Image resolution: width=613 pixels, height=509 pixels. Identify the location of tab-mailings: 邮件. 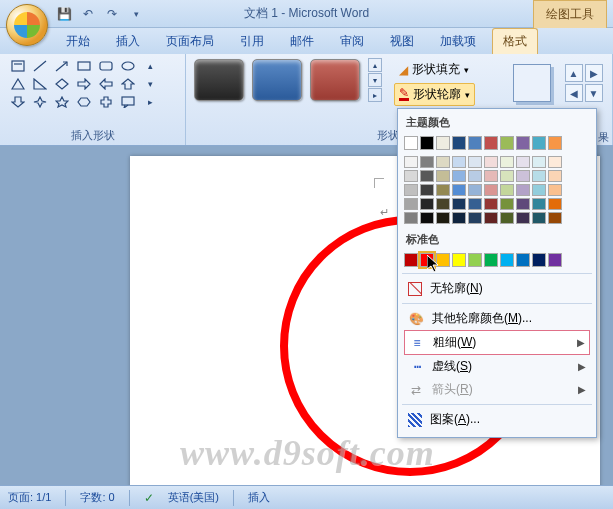
(302, 42).